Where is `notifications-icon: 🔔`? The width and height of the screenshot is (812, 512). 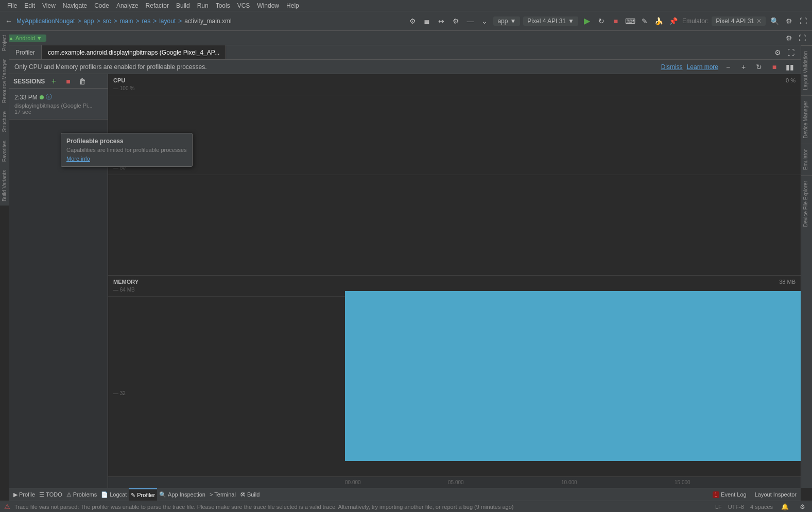
notifications-icon: 🔔 is located at coordinates (785, 507).